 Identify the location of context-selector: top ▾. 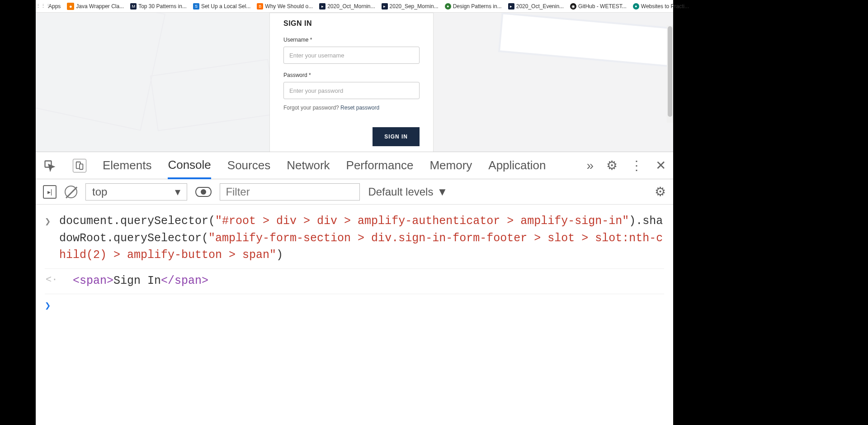
(137, 192).